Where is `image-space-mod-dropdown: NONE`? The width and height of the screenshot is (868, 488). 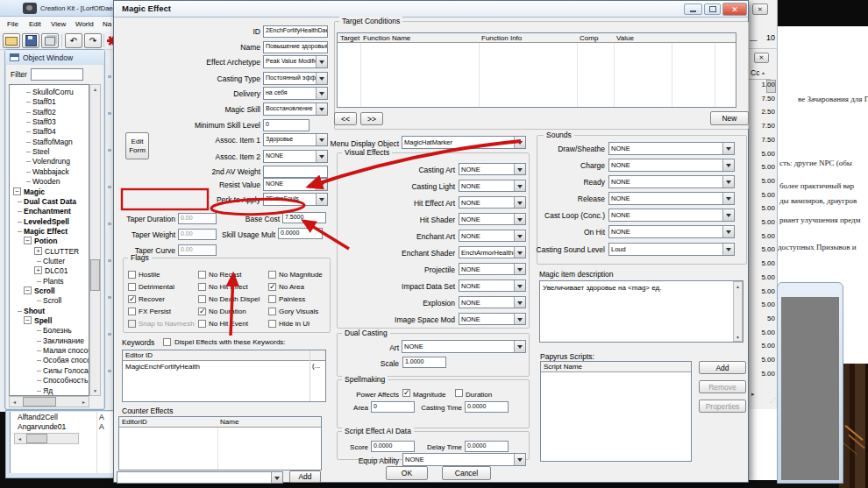 image-space-mod-dropdown: NONE is located at coordinates (493, 319).